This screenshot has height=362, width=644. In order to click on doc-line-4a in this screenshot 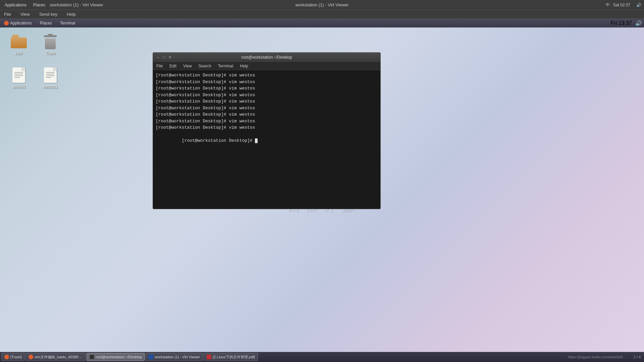, I will do `click(49, 77)`.